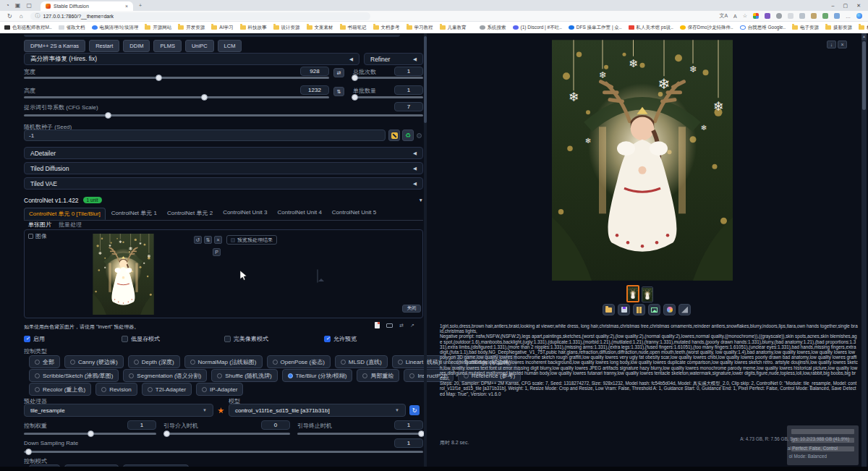 Image resolution: width=868 pixels, height=471 pixels. What do you see at coordinates (198, 240) in the screenshot?
I see `undo-image-button: ↺` at bounding box center [198, 240].